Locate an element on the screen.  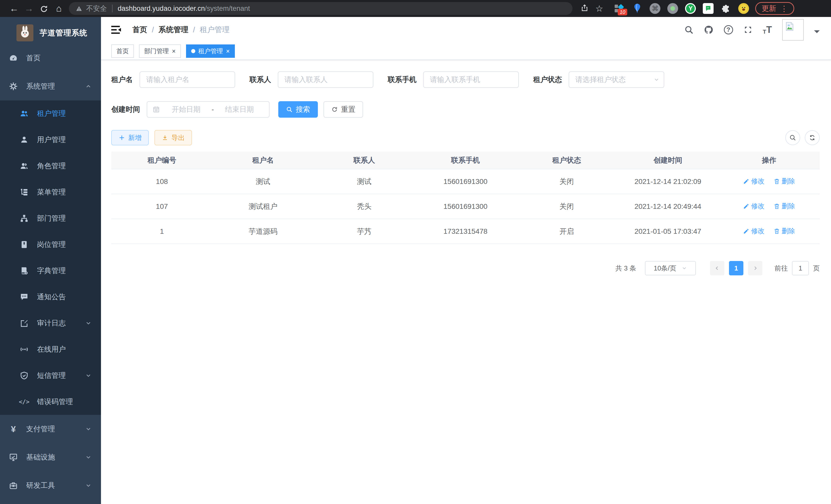
sidebar-item-pay: ¥ 支付管理 is located at coordinates (51, 429).